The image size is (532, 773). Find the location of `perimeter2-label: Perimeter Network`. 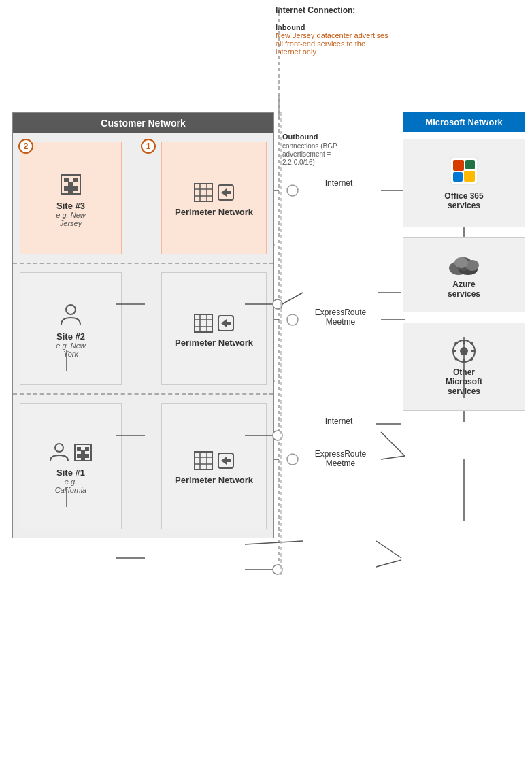

perimeter2-label: Perimeter Network is located at coordinates (214, 343).